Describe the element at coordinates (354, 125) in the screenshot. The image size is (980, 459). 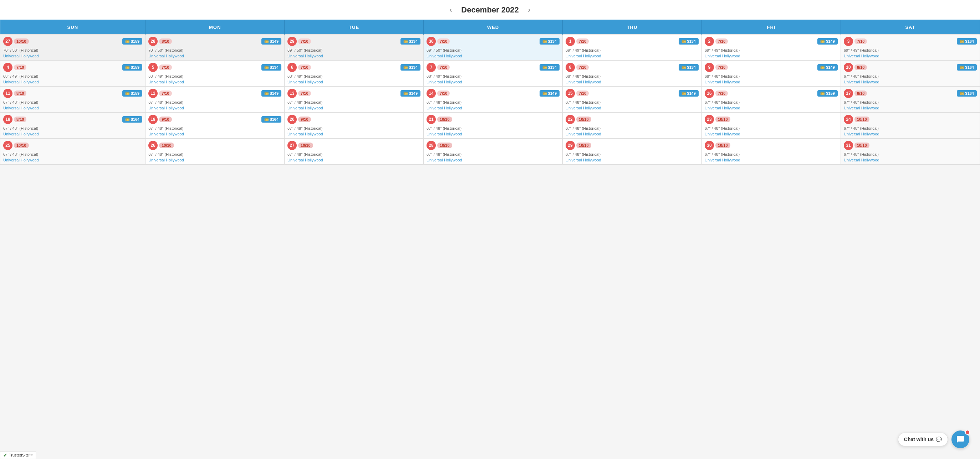
I see `calendar-cell: 209/1067° / 48° (Historical)Universal Ho…` at that location.